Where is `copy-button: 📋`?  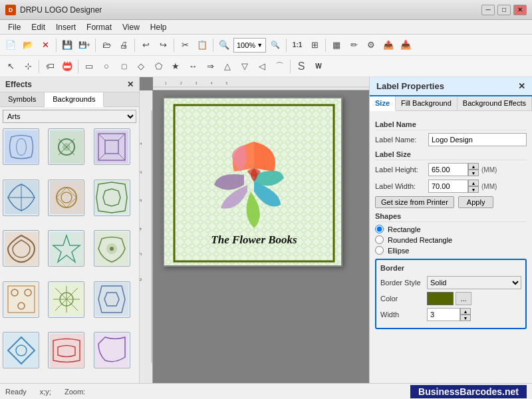
copy-button: 📋 is located at coordinates (202, 45).